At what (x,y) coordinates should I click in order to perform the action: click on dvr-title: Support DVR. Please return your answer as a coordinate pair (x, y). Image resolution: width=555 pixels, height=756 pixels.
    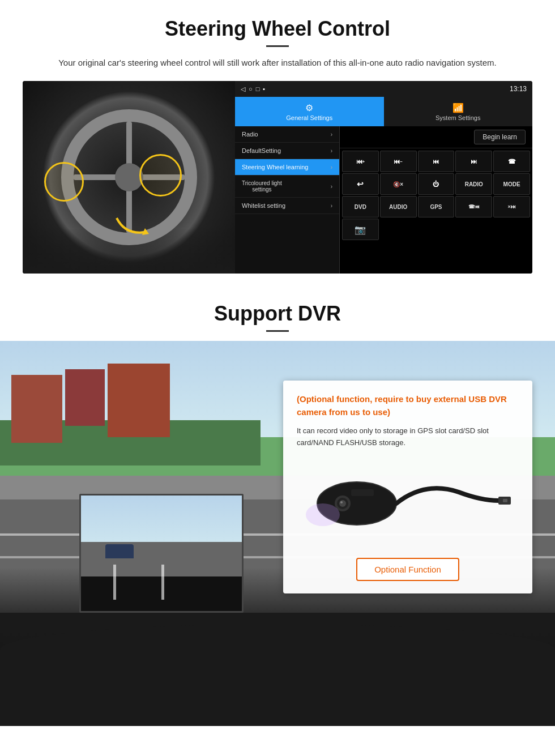
    Looking at the image, I should click on (278, 314).